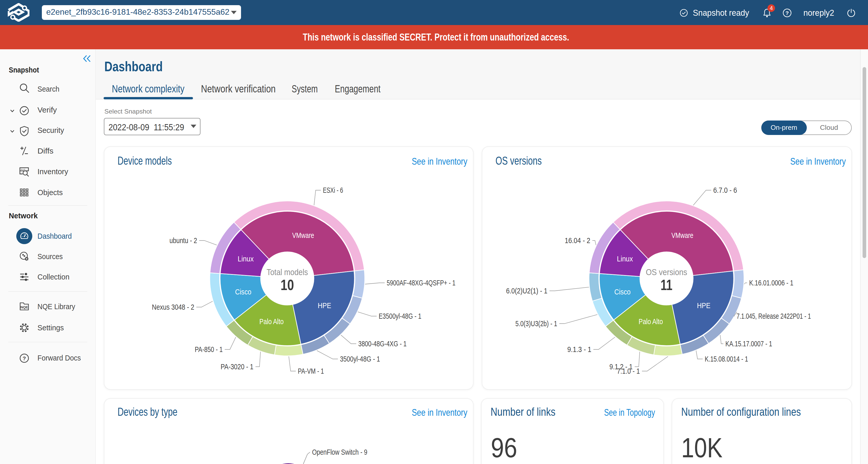  Describe the element at coordinates (749, 344) in the screenshot. I see `svg-text: KA.15.17.0007 - 1` at that location.